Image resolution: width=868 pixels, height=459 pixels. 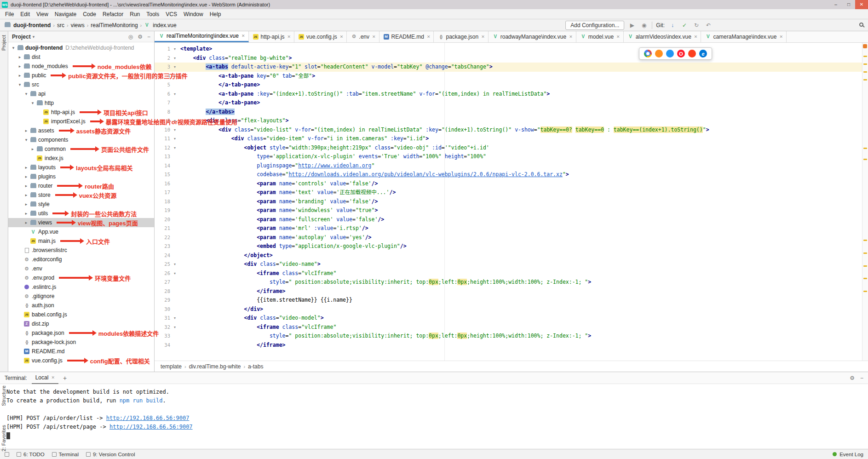 I want to click on code-line-14: 14 pluginspage="http://www.videolan.org", so click(x=512, y=166).